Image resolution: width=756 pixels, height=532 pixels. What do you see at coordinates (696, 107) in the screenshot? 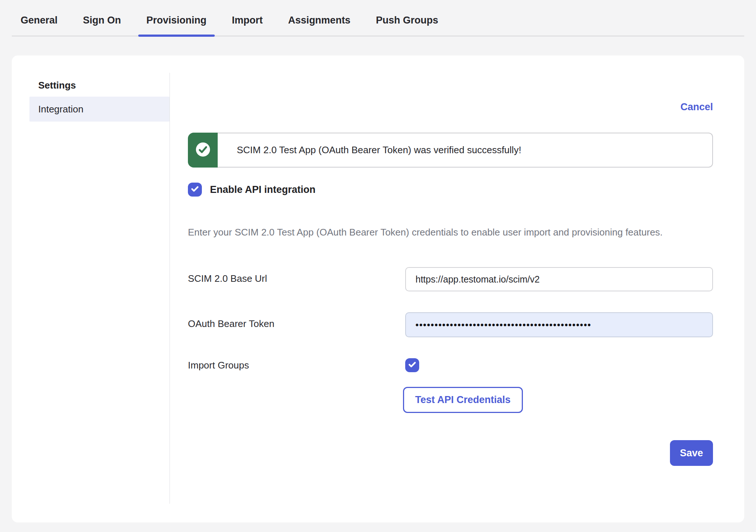
I see `cancel-link: Cancel` at bounding box center [696, 107].